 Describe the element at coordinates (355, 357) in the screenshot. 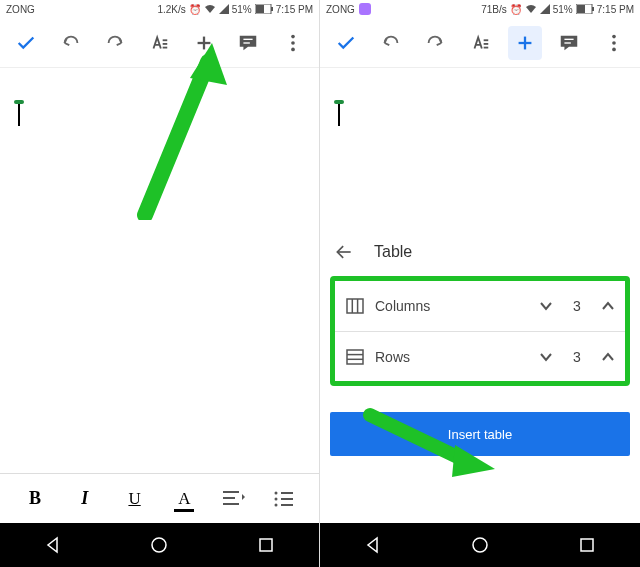

I see `rows-icon` at that location.